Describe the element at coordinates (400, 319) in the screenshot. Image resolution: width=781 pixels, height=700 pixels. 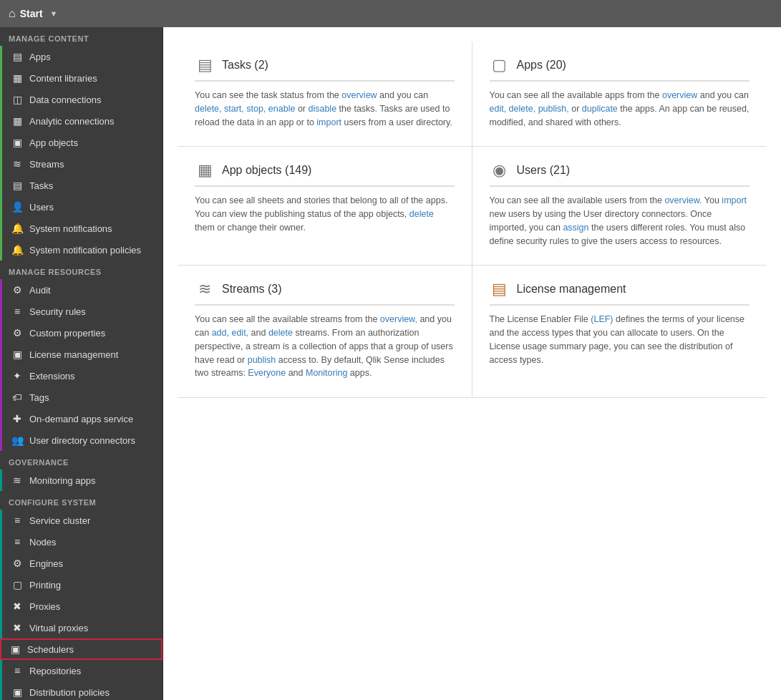
I see `link-word-9: overview,` at that location.